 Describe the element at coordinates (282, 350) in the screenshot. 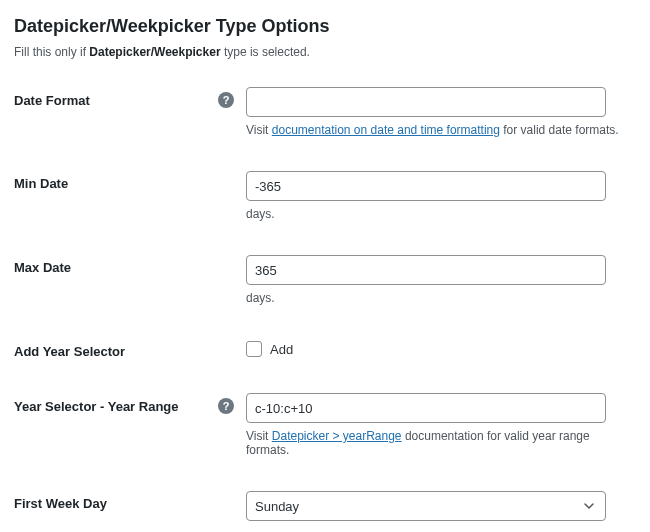

I see `add-year-selector-check-label: Add` at that location.